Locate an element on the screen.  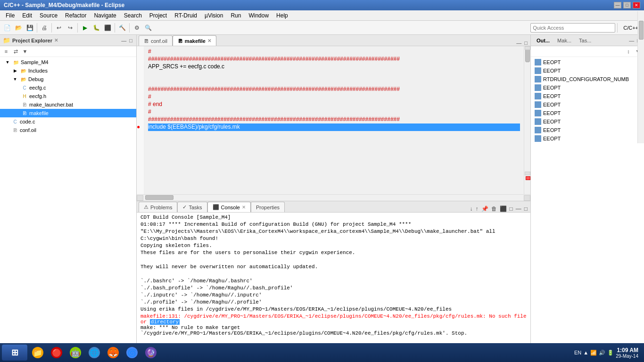
tree-item-makefile: 🖹 makefile is located at coordinates (68, 113).